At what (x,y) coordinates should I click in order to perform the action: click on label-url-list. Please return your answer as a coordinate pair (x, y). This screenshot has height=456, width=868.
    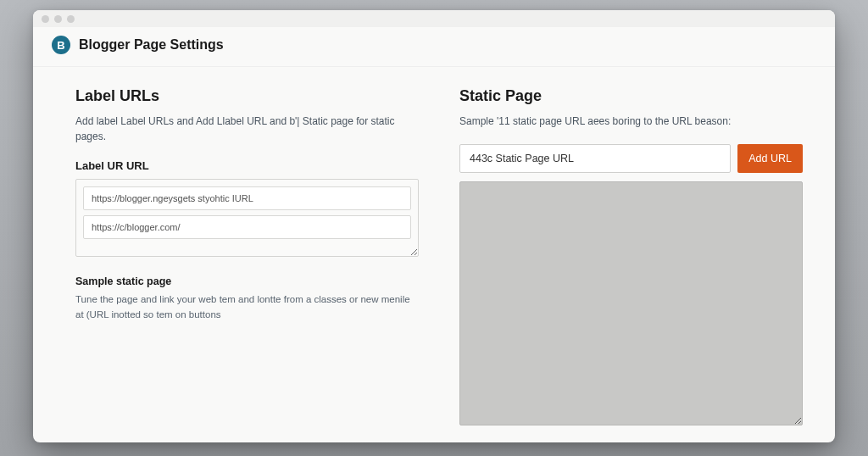
    Looking at the image, I should click on (248, 218).